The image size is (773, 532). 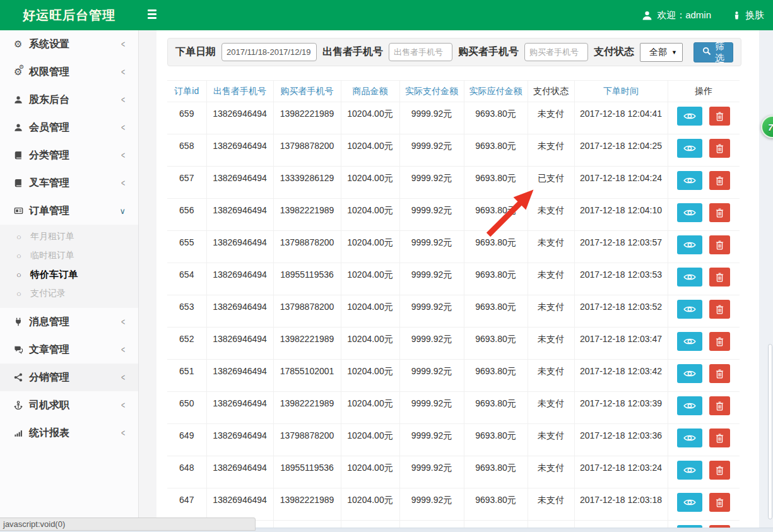 What do you see at coordinates (307, 247) in the screenshot?
I see `cell-buyer-phone: 13798878200` at bounding box center [307, 247].